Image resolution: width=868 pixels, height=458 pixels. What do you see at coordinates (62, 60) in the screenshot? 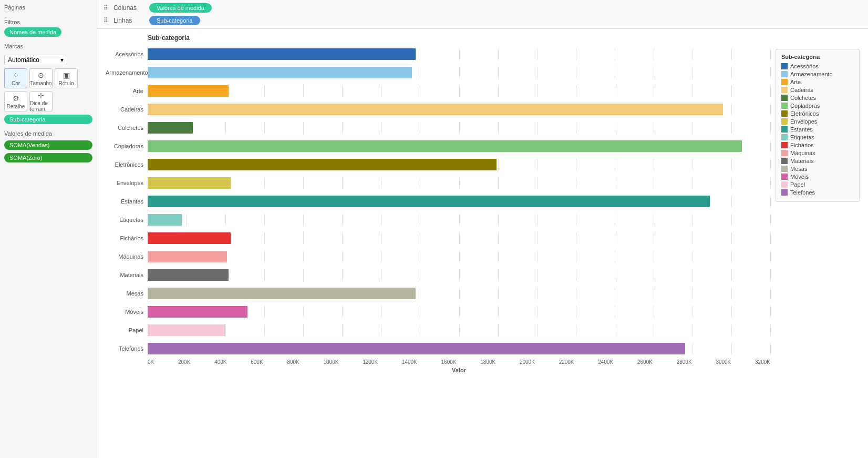
I see `dropdown-arrow-icon: ▾` at bounding box center [62, 60].